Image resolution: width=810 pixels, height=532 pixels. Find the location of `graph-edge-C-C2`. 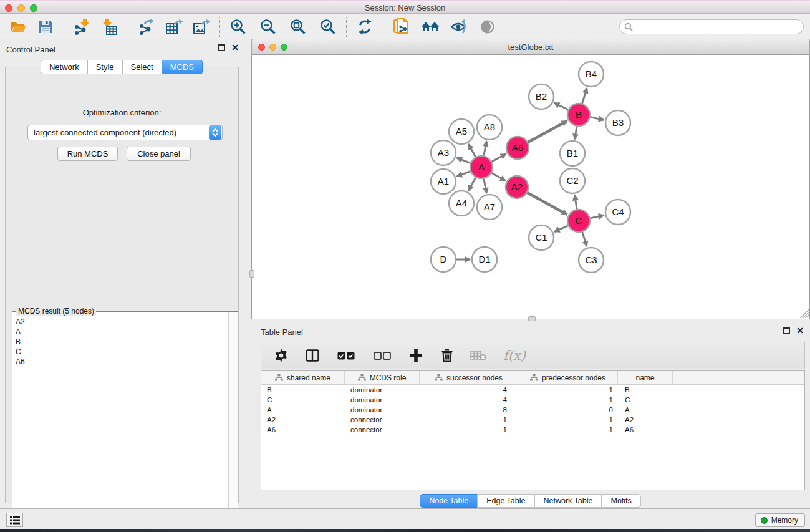

graph-edge-C-C2 is located at coordinates (576, 202).